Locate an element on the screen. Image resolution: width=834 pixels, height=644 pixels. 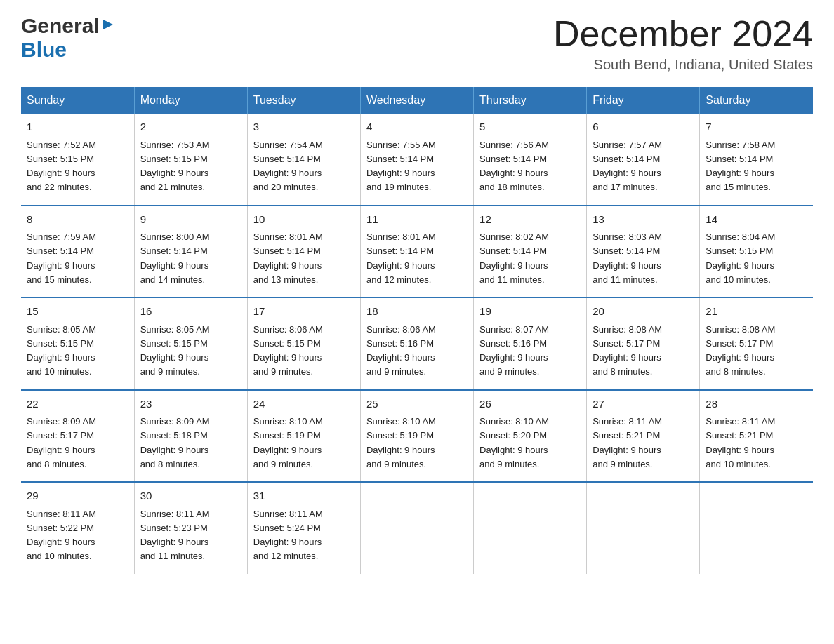
page-header: General Blue December 2024 South Bend, I… is located at coordinates (417, 43).